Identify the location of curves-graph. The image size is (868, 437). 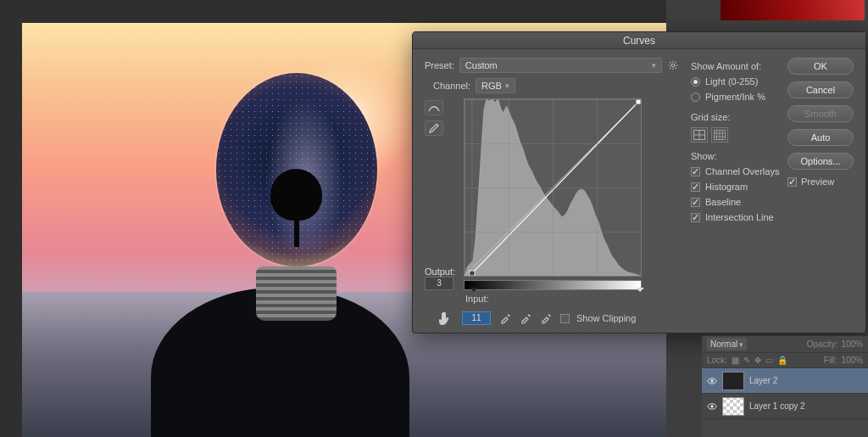
(553, 188).